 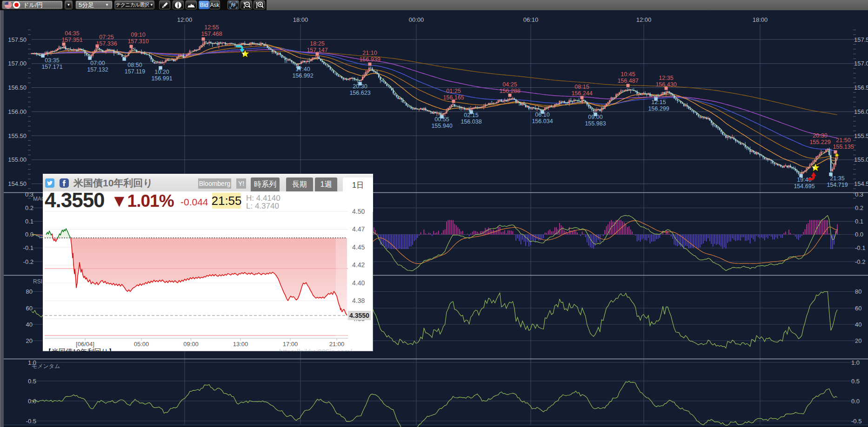 I want to click on svg-text: 157.351, so click(x=72, y=40).